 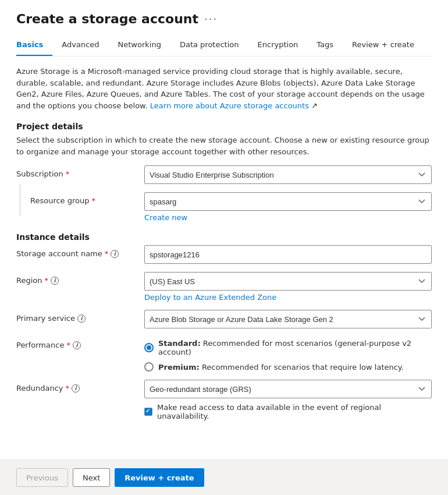 I want to click on resource-group-required: *, so click(x=94, y=200).